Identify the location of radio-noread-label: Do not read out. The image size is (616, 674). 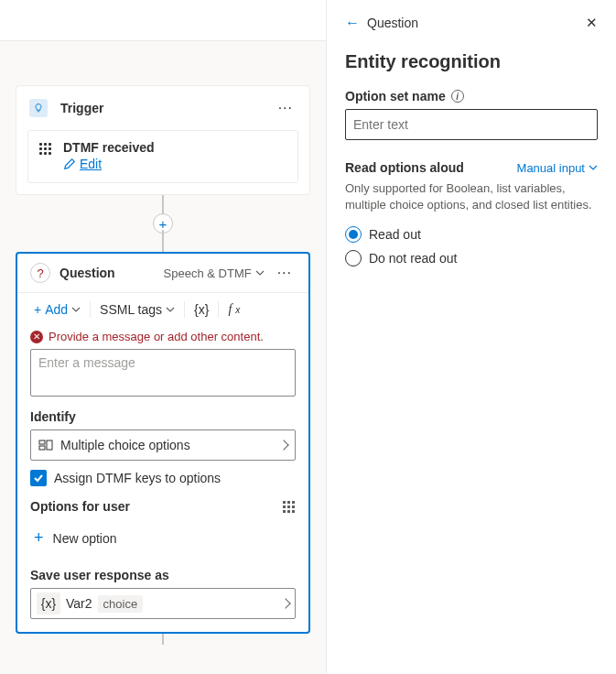
(414, 258).